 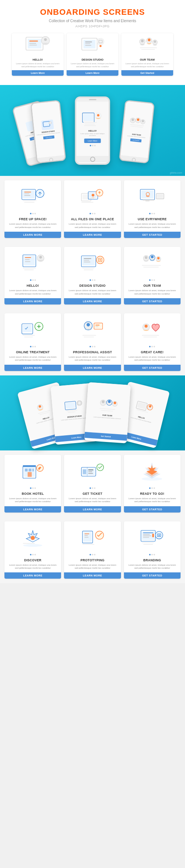 I want to click on header-card-2-btn: Learn More, so click(x=92, y=73).